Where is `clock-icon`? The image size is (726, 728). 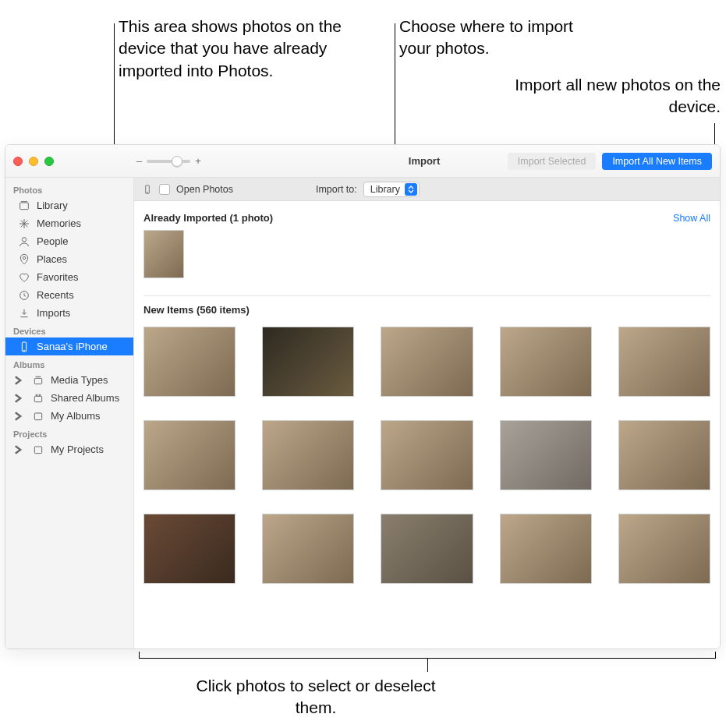 clock-icon is located at coordinates (24, 295).